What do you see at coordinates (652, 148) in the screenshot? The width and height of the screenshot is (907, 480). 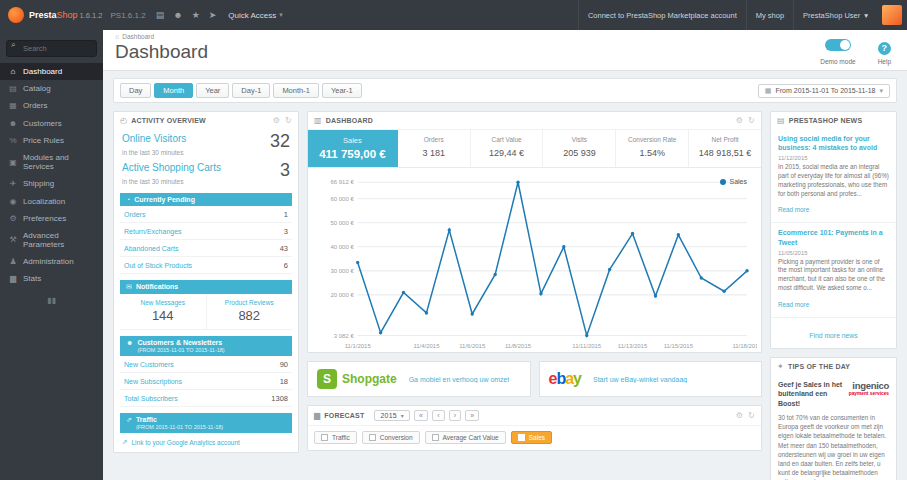 I see `kpi-conversion-rate: Conversion Rate1.54%` at bounding box center [652, 148].